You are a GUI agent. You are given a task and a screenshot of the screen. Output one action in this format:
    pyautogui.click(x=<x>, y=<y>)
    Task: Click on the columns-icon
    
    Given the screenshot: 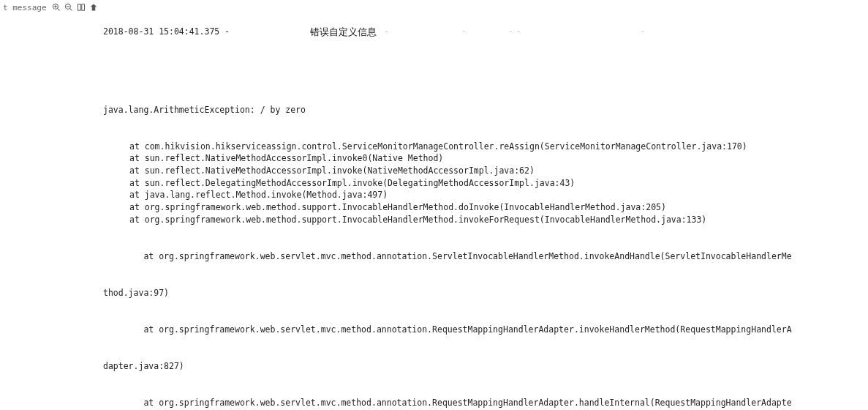 What is the action you would take?
    pyautogui.click(x=81, y=7)
    